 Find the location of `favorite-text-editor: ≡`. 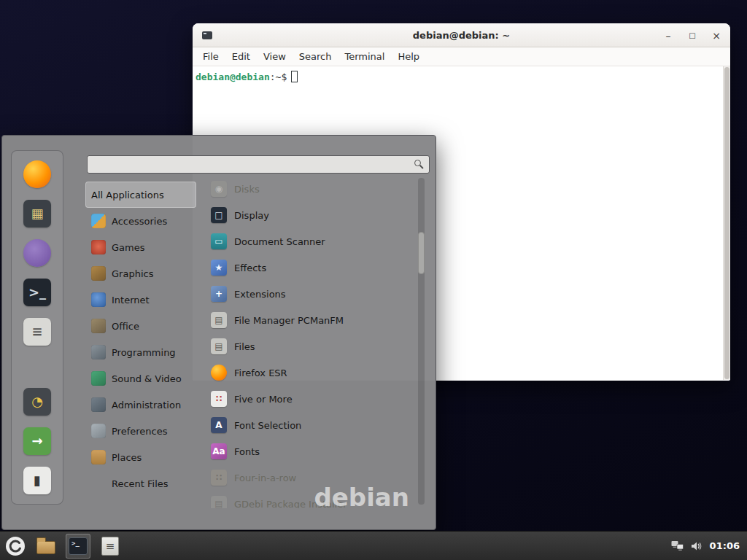

favorite-text-editor: ≡ is located at coordinates (37, 332).